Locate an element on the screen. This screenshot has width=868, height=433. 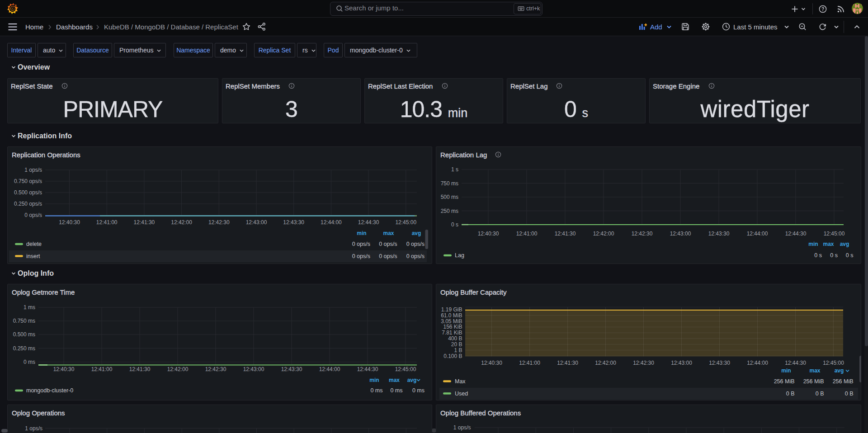
svg-text: Oplog Operations is located at coordinates (38, 413).